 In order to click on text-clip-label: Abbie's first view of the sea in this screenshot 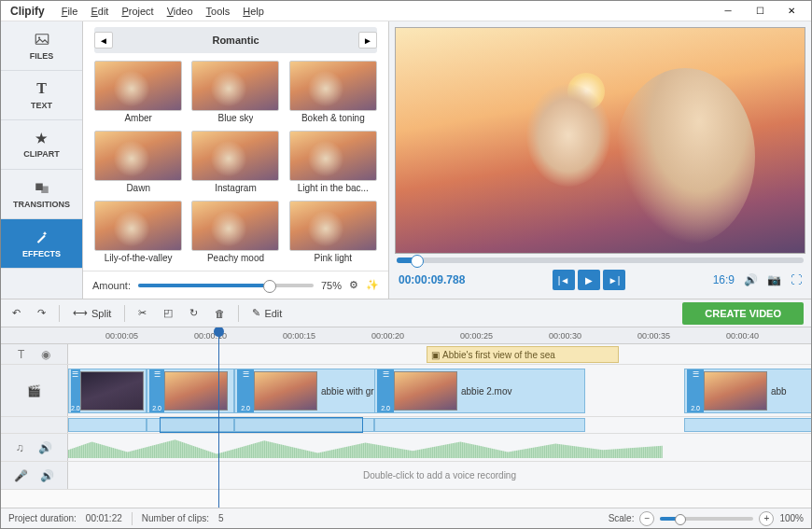, I will do `click(498, 355)`.